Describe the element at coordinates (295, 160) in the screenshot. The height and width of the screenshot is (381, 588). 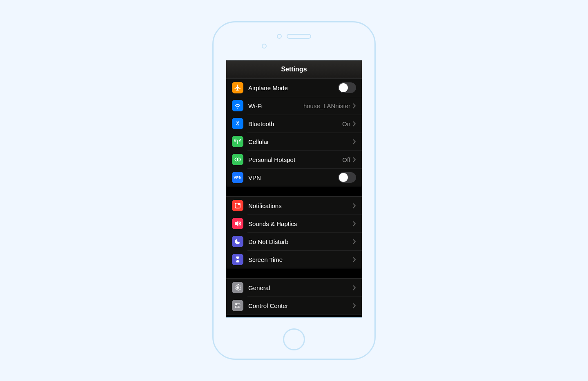
I see `row-label: Personal Hotspot` at that location.